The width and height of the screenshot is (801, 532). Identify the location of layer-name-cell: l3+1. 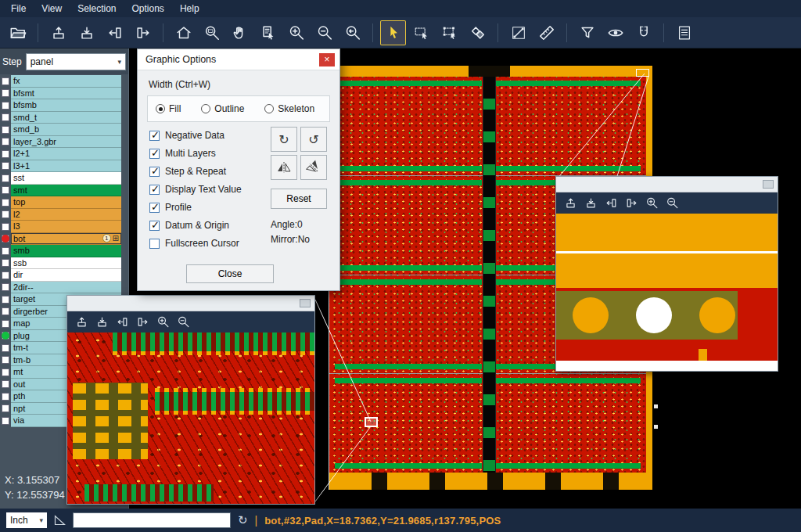
(66, 167).